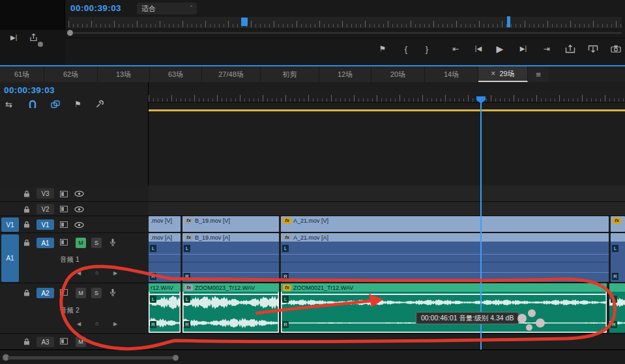  I want to click on panel-scroll-knob, so click(40, 44).